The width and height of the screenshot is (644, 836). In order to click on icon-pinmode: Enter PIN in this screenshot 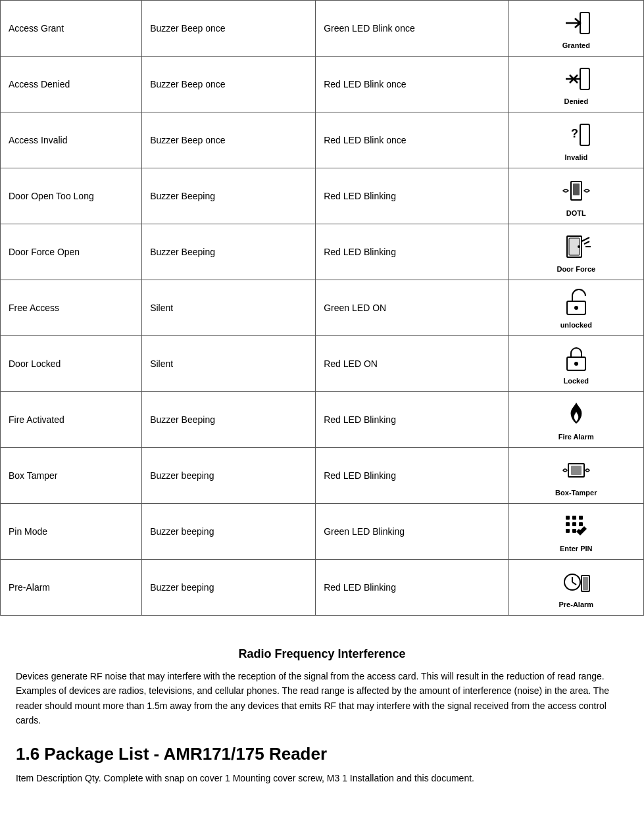, I will do `click(576, 531)`.